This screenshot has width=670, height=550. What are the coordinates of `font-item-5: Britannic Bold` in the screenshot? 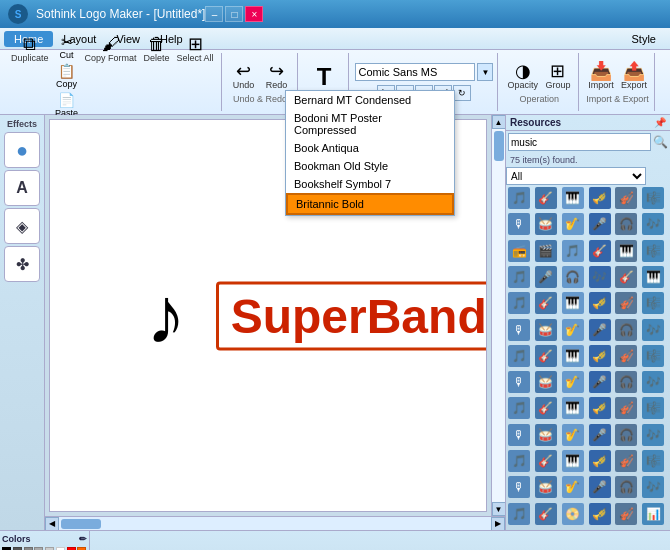 It's located at (370, 204).